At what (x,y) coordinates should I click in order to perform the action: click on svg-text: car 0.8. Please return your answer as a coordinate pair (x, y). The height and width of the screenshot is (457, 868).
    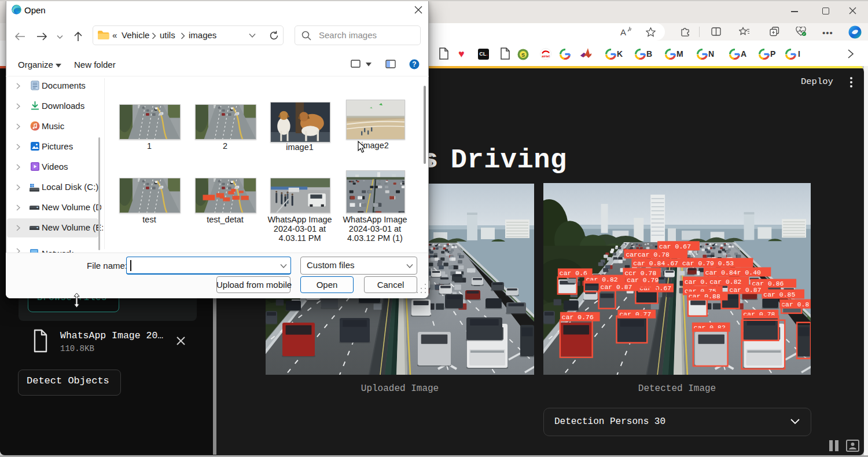
    Looking at the image, I should click on (795, 305).